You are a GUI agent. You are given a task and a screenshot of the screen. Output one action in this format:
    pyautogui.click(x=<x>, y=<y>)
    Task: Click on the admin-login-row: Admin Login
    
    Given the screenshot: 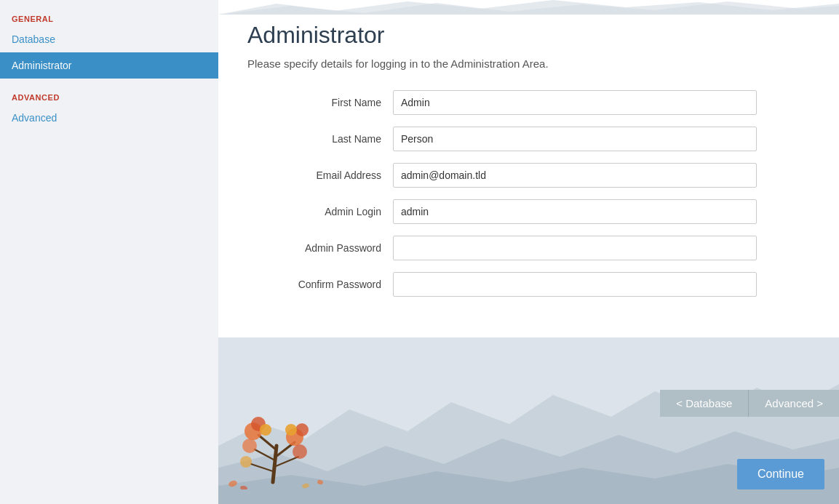 What is the action you would take?
    pyautogui.click(x=528, y=212)
    